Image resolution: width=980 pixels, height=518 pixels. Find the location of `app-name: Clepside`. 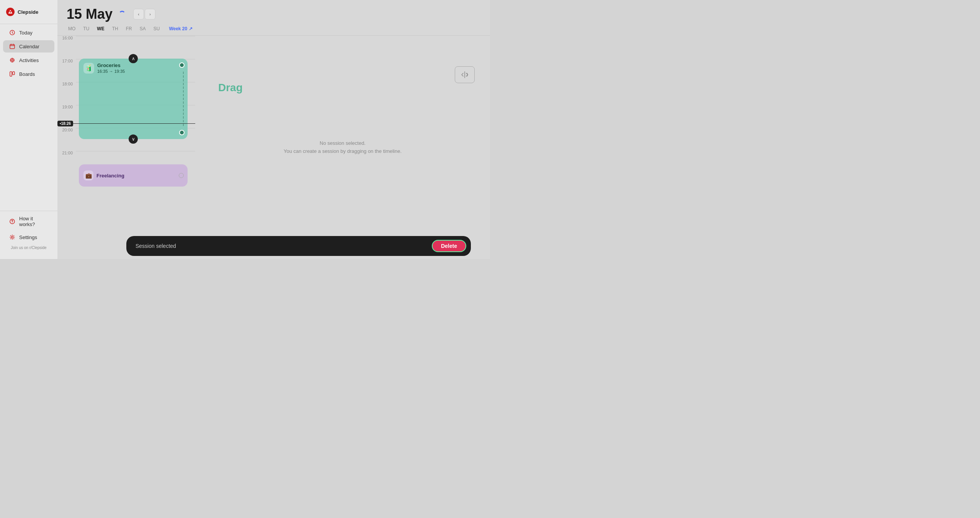

app-name: Clepside is located at coordinates (28, 12).